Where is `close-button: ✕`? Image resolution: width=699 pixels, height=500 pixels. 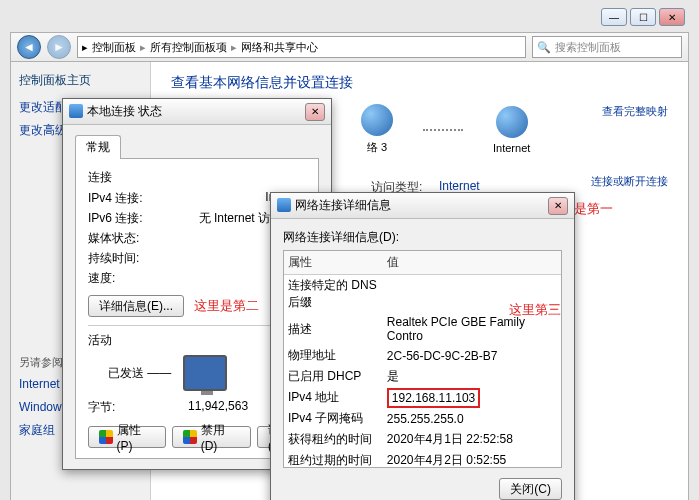 close-button: ✕ is located at coordinates (672, 17).